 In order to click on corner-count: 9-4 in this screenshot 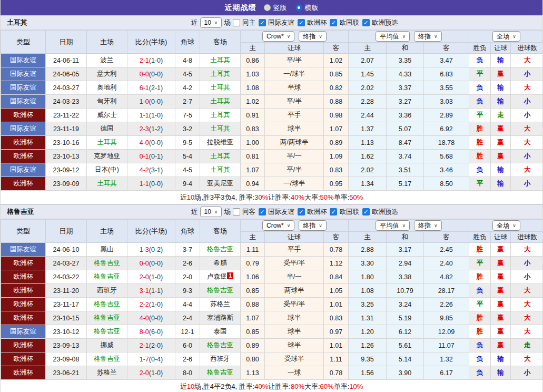, I will do `click(187, 184)`.